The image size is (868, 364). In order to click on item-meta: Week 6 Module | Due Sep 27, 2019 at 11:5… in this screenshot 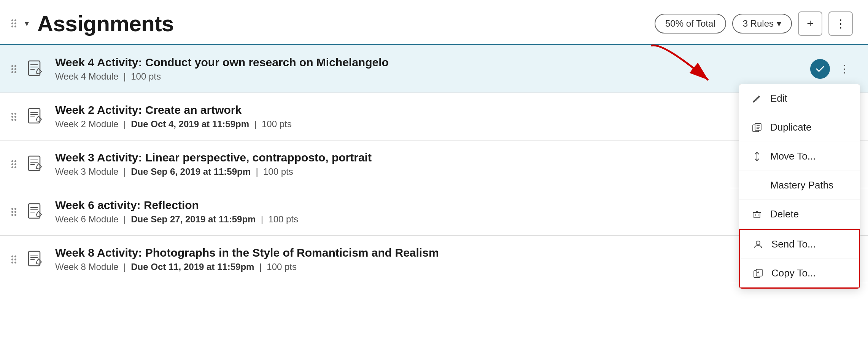, I will do `click(446, 219)`.